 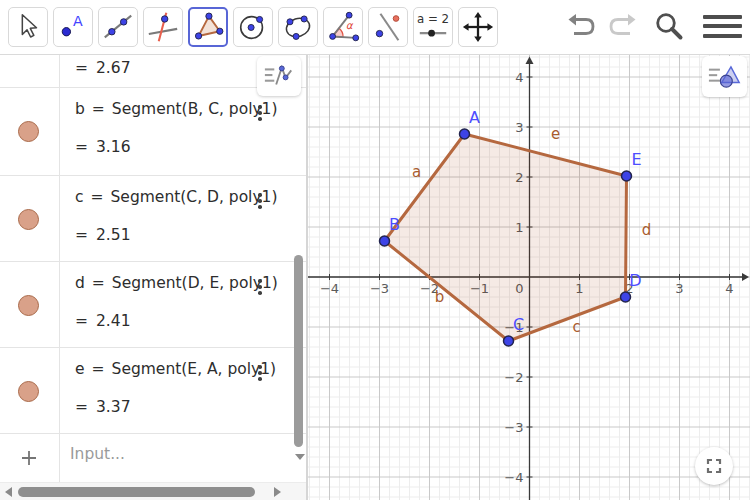 I want to click on polygon-icon, so click(x=208, y=27).